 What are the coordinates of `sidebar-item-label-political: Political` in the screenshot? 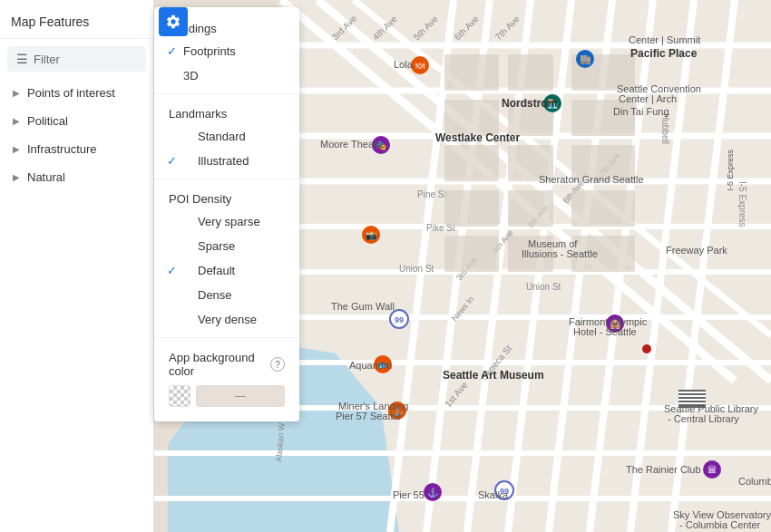 It's located at (47, 121).